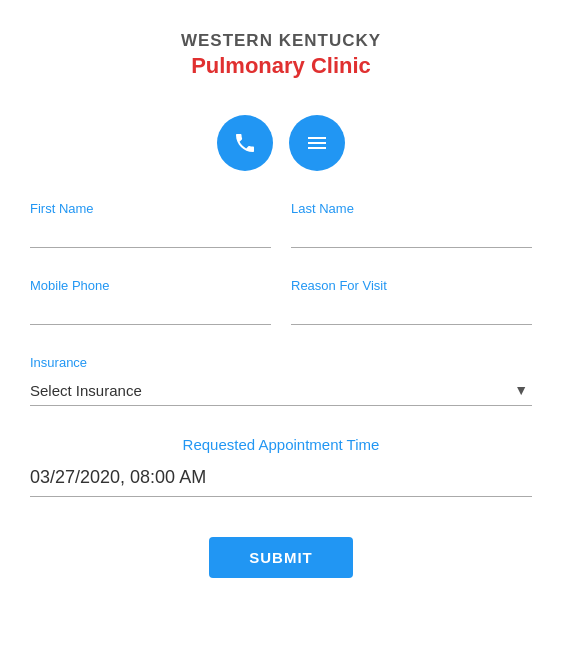  What do you see at coordinates (150, 312) in the screenshot?
I see `mobile-phone-input` at bounding box center [150, 312].